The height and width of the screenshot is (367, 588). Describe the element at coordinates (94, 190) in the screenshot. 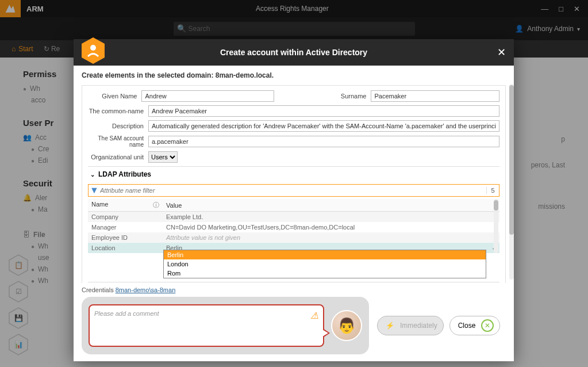

I see `filter-icon: ▼` at that location.